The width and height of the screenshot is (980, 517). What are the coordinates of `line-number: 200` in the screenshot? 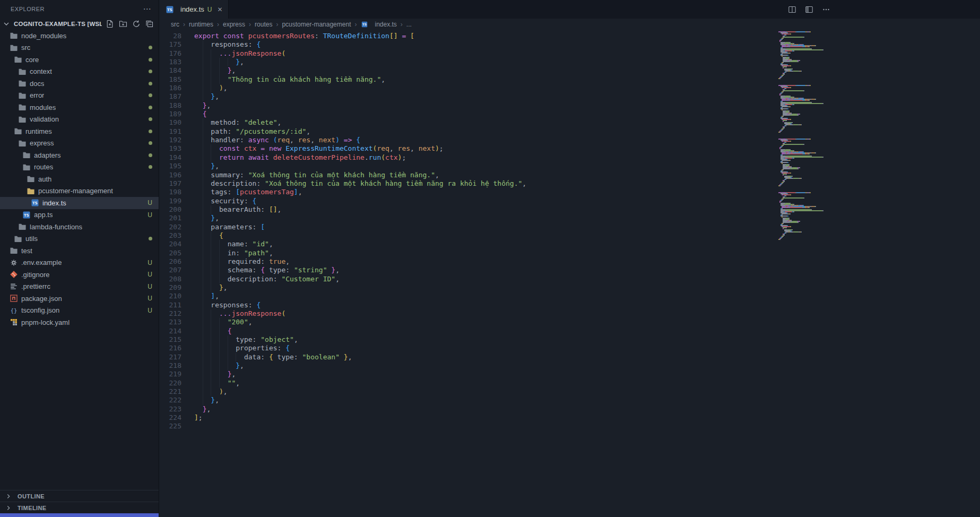 It's located at (170, 210).